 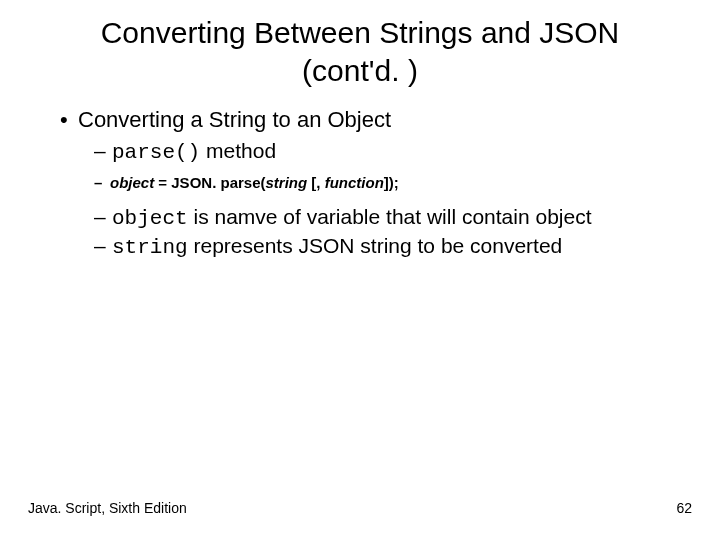 What do you see at coordinates (156, 152) in the screenshot?
I see `code-parse: parse()` at bounding box center [156, 152].